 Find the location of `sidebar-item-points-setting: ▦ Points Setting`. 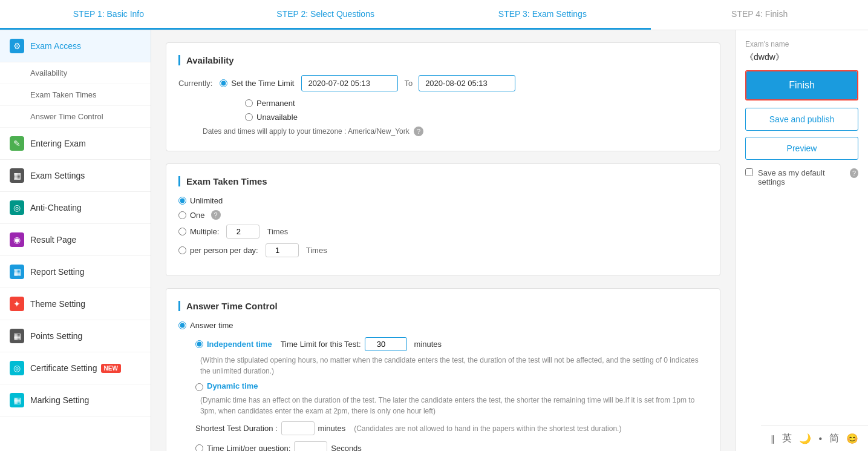

sidebar-item-points-setting: ▦ Points Setting is located at coordinates (75, 337).